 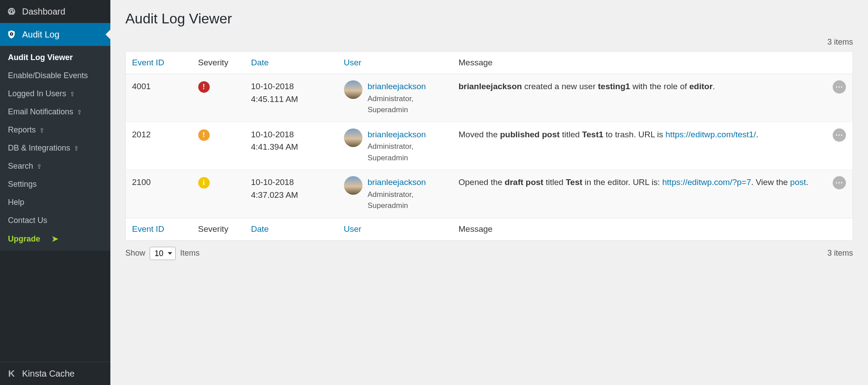 What do you see at coordinates (204, 87) in the screenshot?
I see `severity-critical-icon: !` at bounding box center [204, 87].